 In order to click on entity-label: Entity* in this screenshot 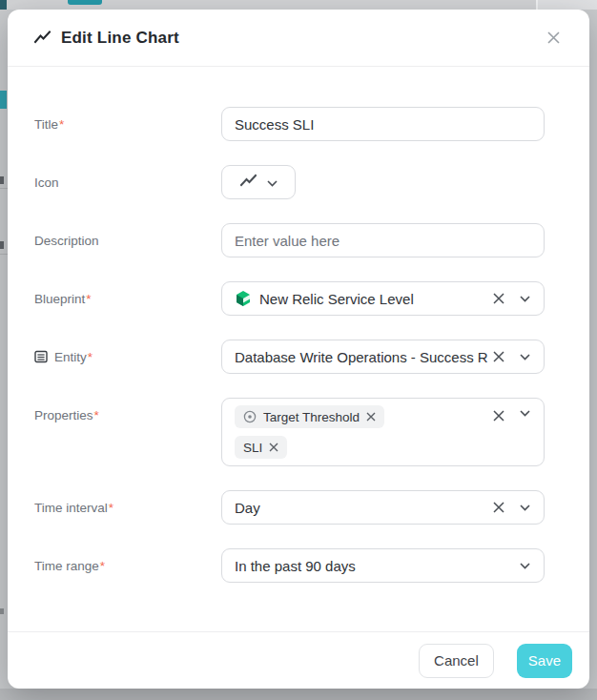, I will do `click(128, 357)`.